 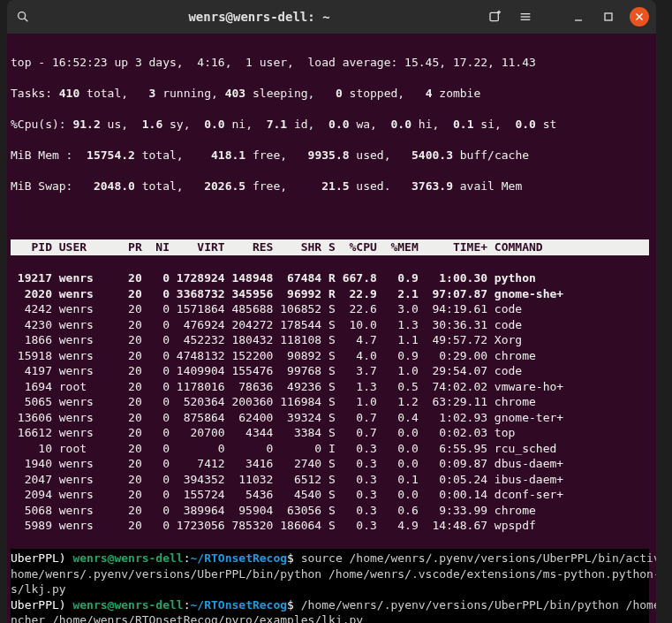 I want to click on table-row: 1940 wenrs 20 0 7412 3416 2740 S 0.3 0.0…, so click(x=330, y=464).